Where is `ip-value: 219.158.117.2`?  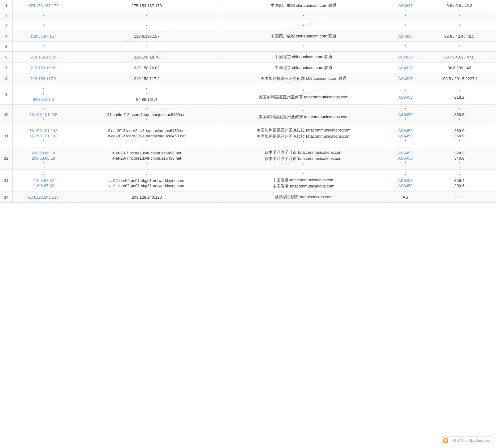
ip-value: 219.158.117.2 is located at coordinates (43, 79).